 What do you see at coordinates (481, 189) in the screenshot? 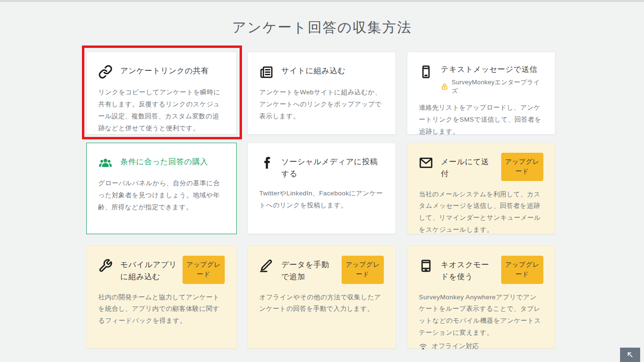
I see `card-send-by-email: メールにて送付 アップグレード 当社のメールシステムを利用して、カスタムメッセー…` at bounding box center [481, 189].